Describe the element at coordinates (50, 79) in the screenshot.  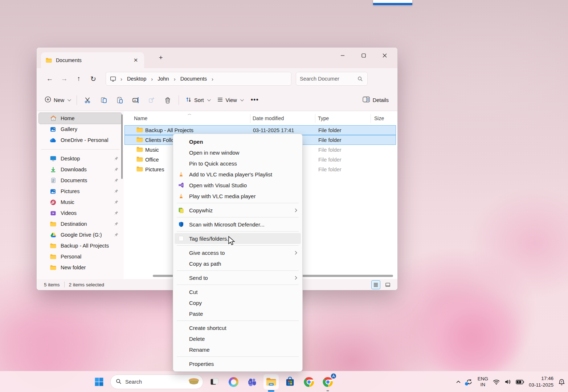
I see `back-button: ←` at that location.